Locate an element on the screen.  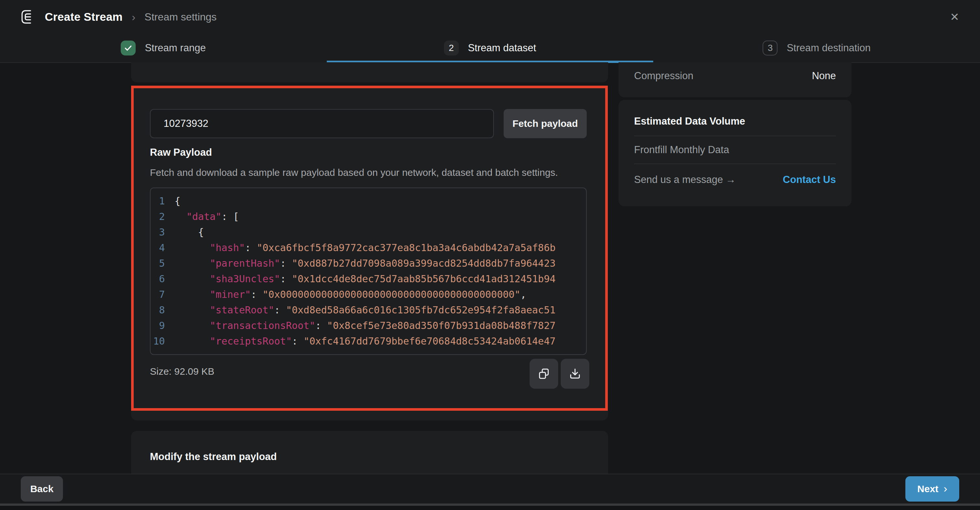
code-line: 10 "receiptsRoot": "0xfc4167dd7679bbef6e… is located at coordinates (368, 342).